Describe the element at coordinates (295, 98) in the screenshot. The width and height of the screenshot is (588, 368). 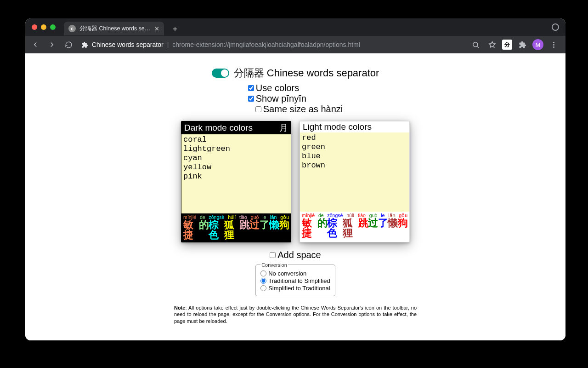
I see `options-group: Use colors Show pīnyīn Same size as hànz…` at that location.